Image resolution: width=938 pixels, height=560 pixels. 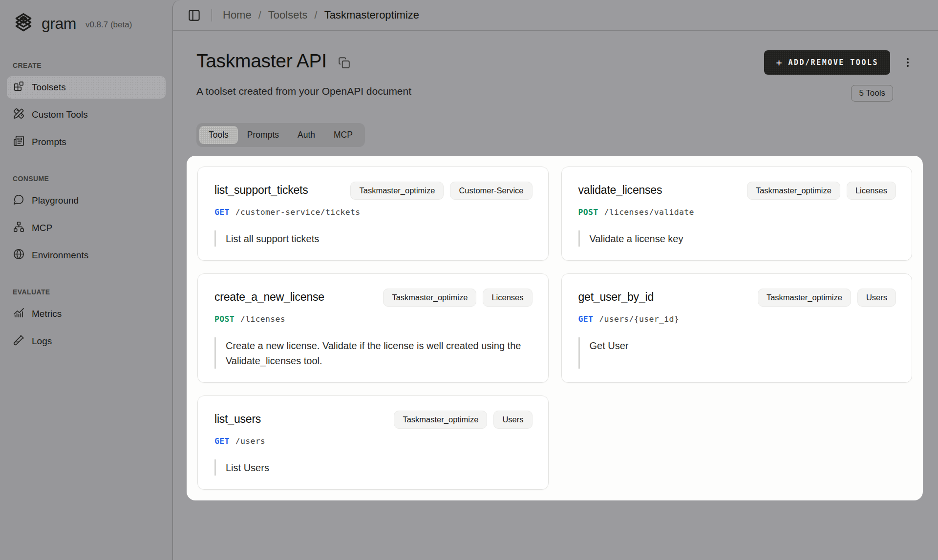 What do you see at coordinates (908, 62) in the screenshot?
I see `kebab-menu-icon` at bounding box center [908, 62].